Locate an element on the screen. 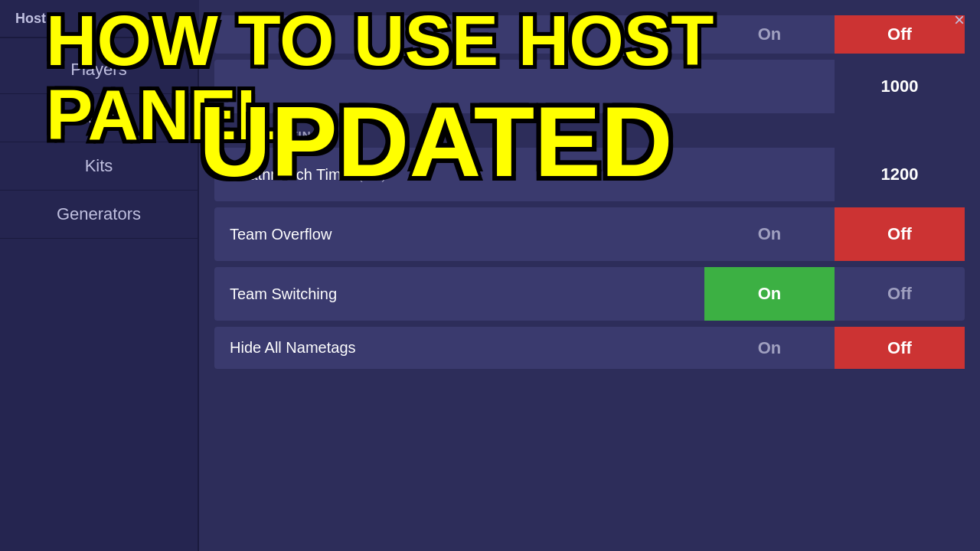  hide-nametags-off-button: Off is located at coordinates (900, 347).